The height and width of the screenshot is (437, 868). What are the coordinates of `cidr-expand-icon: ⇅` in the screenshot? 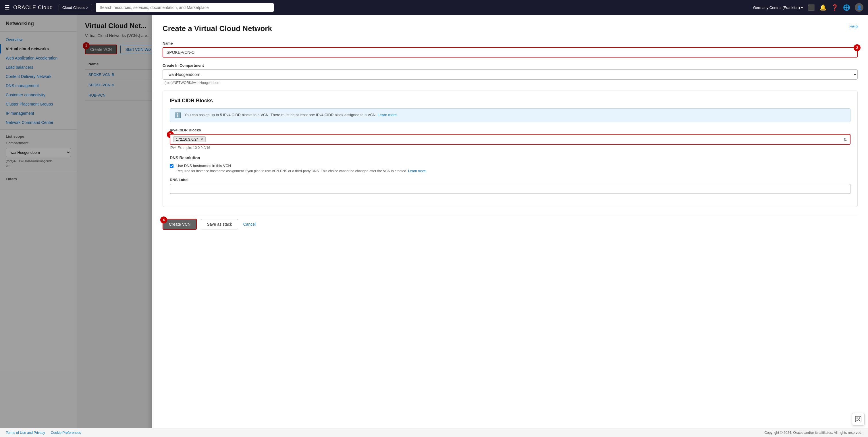 It's located at (845, 140).